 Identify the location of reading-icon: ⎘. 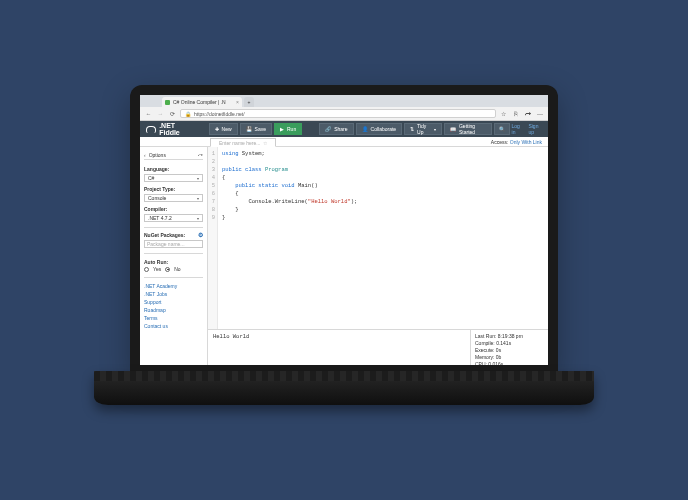
(516, 114).